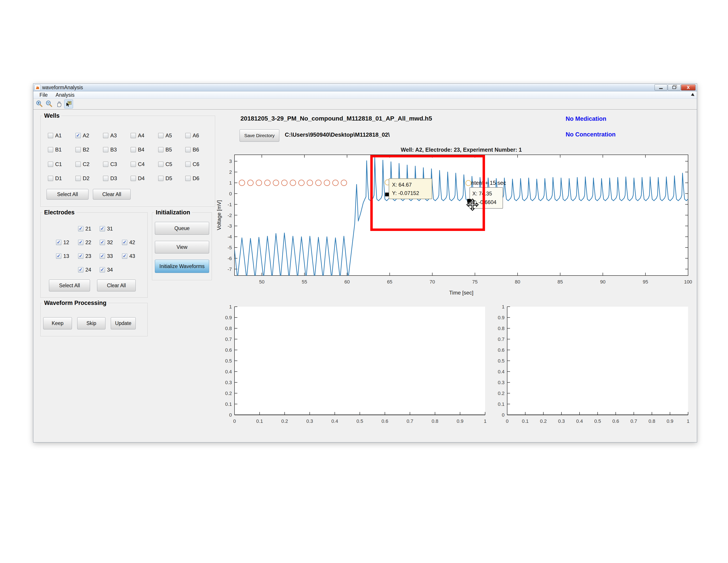 This screenshot has width=728, height=563. What do you see at coordinates (182, 228) in the screenshot?
I see `queue-button: Queue` at bounding box center [182, 228].